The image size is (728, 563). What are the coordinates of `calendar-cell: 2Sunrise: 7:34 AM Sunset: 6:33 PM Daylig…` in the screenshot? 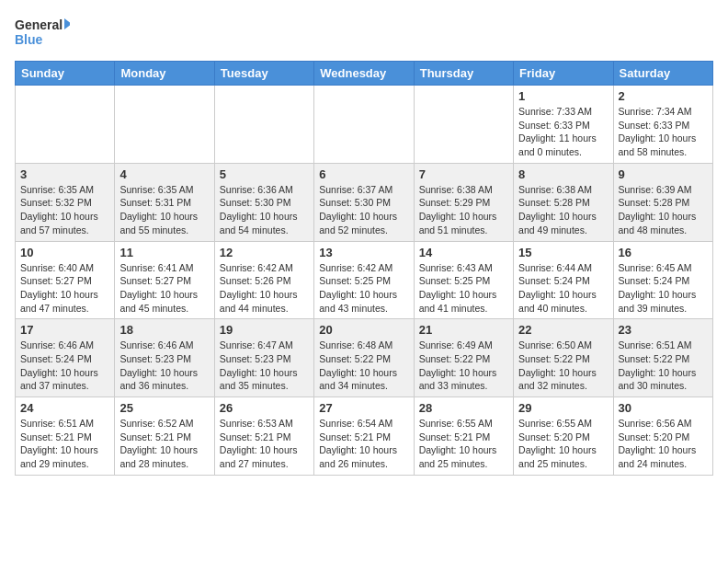 It's located at (663, 125).